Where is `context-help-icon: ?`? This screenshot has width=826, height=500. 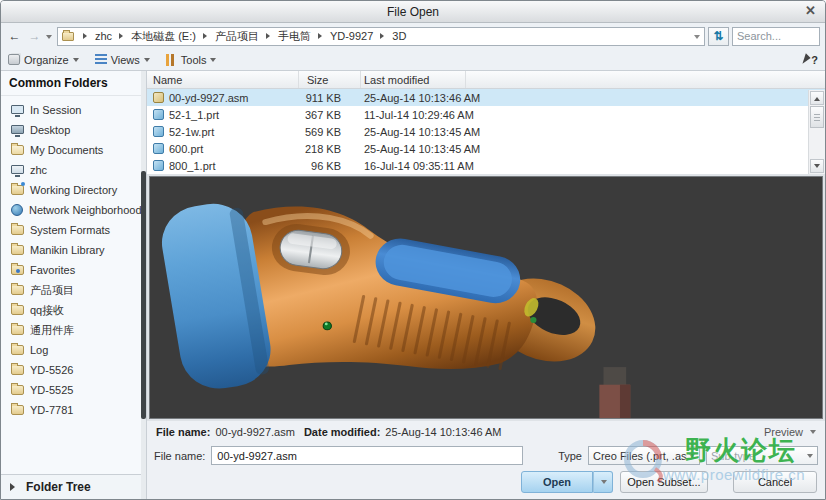
context-help-icon: ? is located at coordinates (811, 60).